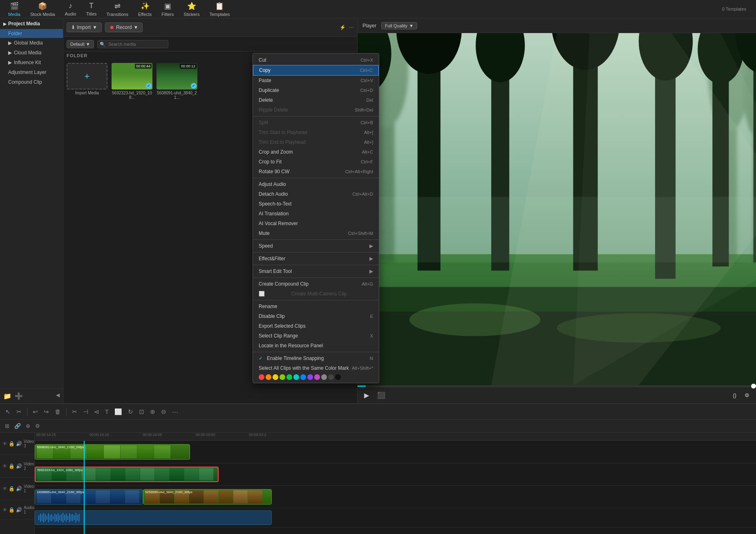 This screenshot has width=756, height=534. I want to click on sidebar-project-media: ▶ Project Media, so click(31, 24).